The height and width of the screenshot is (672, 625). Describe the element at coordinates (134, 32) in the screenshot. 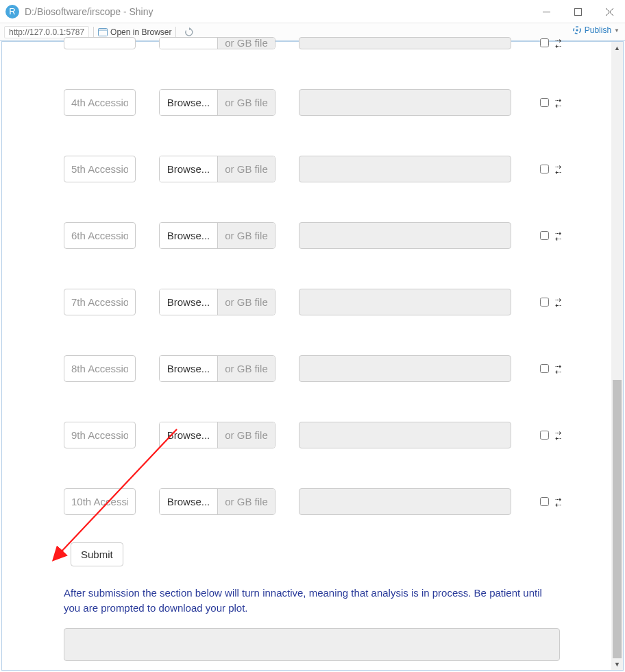

I see `open-in-browser-button: Open in Browser` at that location.